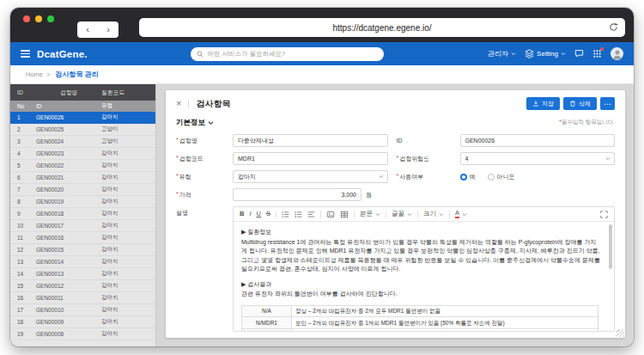  I want to click on table-row: 2GEN00025고양이, so click(82, 130).